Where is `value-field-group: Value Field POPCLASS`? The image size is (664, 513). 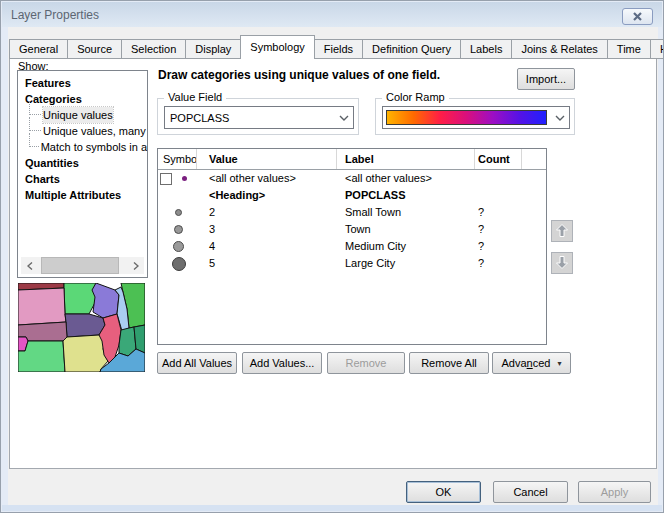 value-field-group: Value Field POPCLASS is located at coordinates (258, 116).